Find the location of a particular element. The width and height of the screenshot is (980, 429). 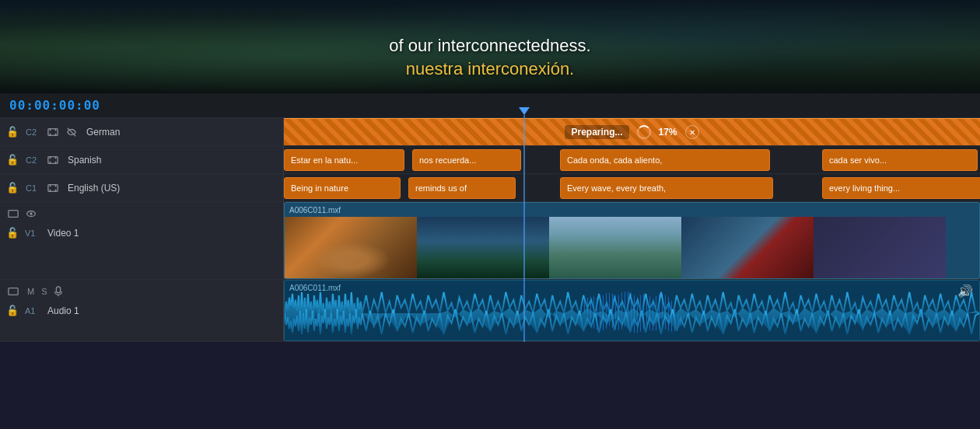

track-num-english: C1 is located at coordinates (33, 188).